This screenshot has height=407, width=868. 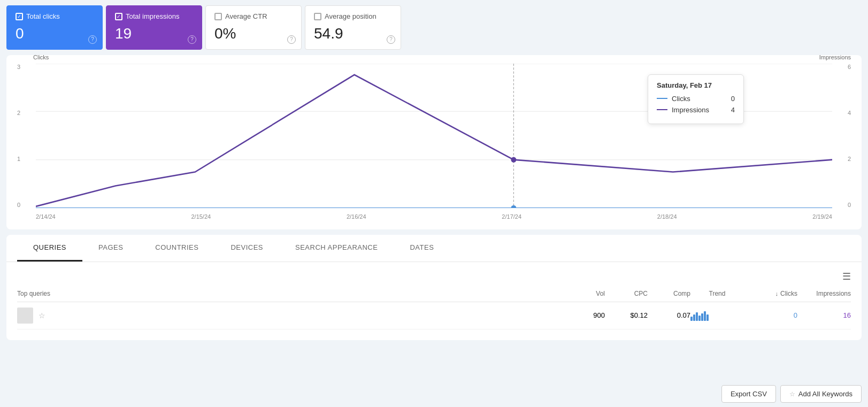 What do you see at coordinates (247, 248) in the screenshot?
I see `tab-devices: DEVICES` at bounding box center [247, 248].